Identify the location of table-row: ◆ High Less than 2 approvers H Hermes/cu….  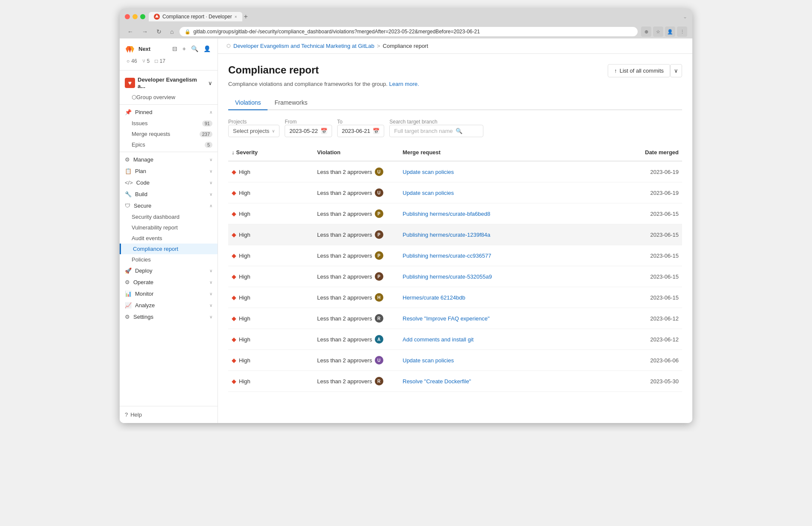
(455, 297).